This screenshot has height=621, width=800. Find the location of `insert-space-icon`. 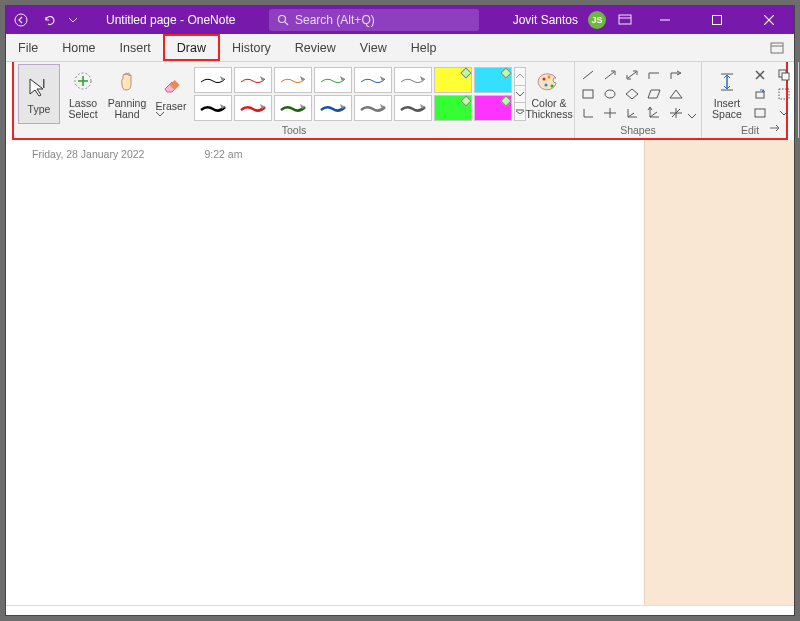

insert-space-icon is located at coordinates (727, 82).